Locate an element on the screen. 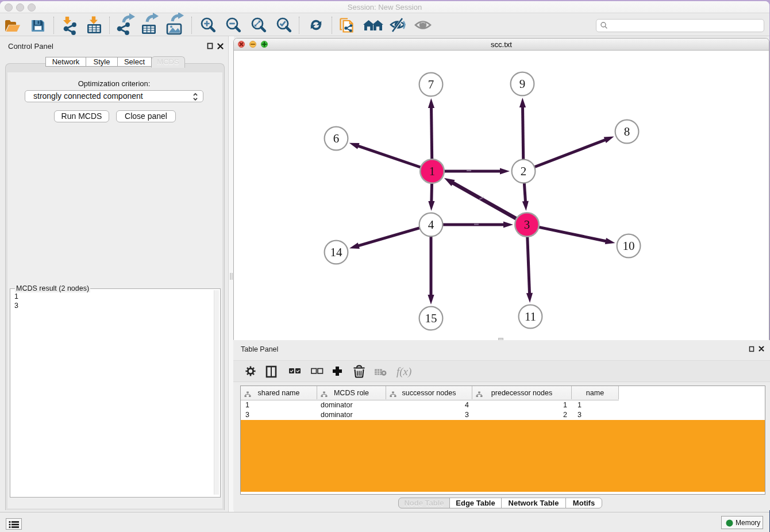 This screenshot has height=532, width=770. svg-text: 9 is located at coordinates (523, 84).